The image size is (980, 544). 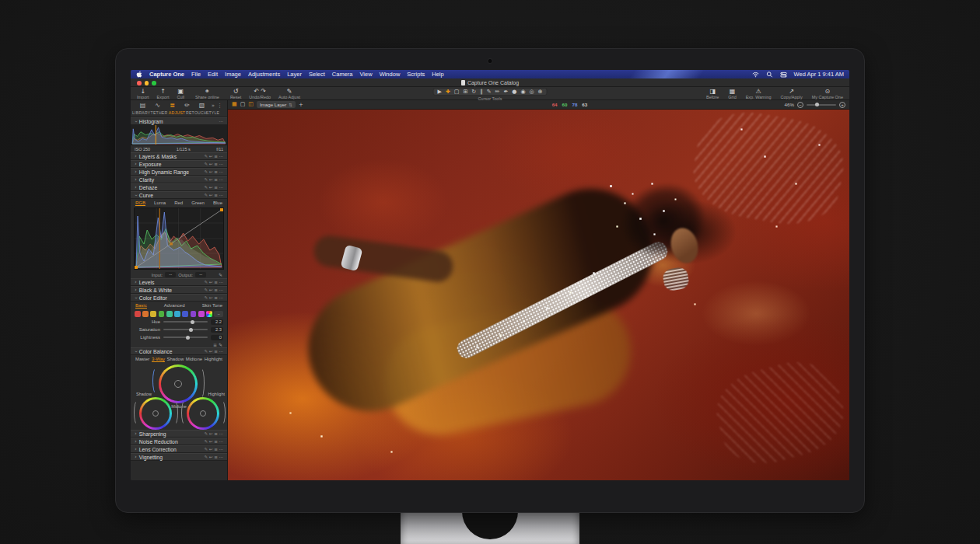 What do you see at coordinates (191, 330) in the screenshot?
I see `saturation-thumb` at bounding box center [191, 330].